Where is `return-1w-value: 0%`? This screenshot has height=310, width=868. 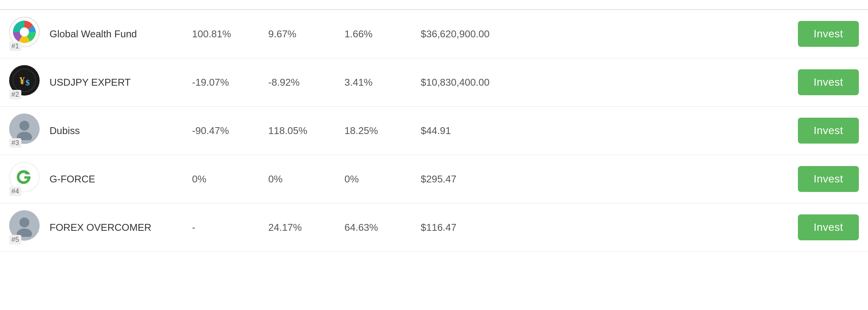 return-1w-value: 0% is located at coordinates (383, 179).